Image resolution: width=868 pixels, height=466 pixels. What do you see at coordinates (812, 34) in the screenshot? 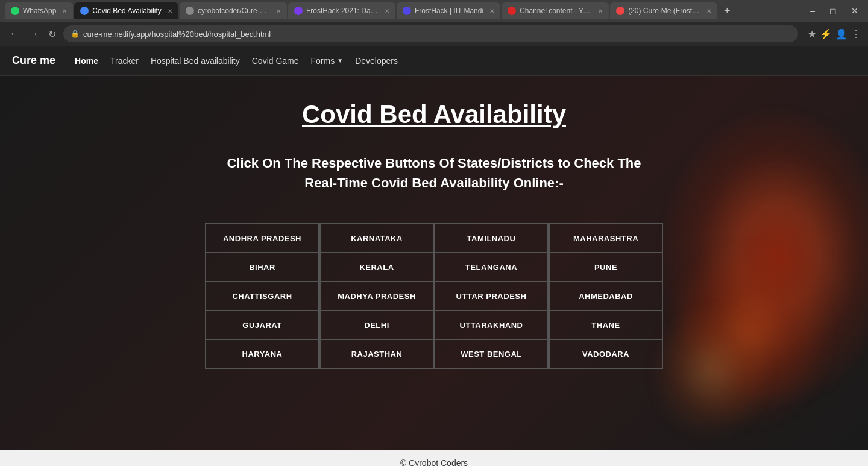
I see `bookmark-icon: ★` at bounding box center [812, 34].